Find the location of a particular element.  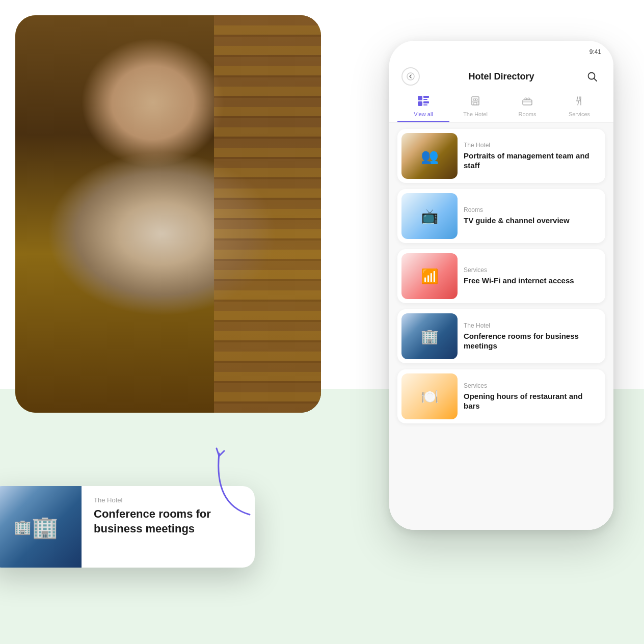

item-content: Services Opening hours of restaurant and… is located at coordinates (533, 396).